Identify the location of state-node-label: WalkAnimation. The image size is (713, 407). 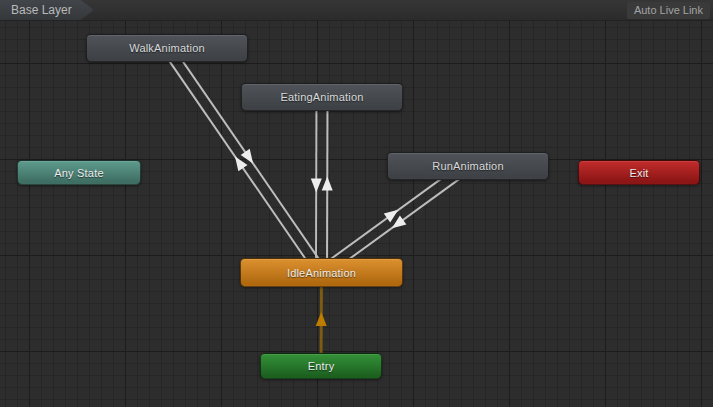
(167, 48).